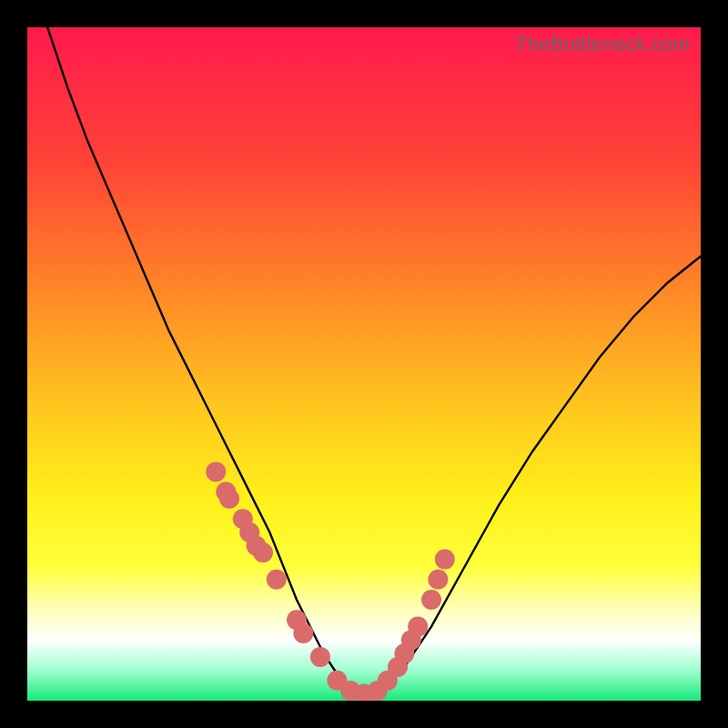 The image size is (728, 728). Describe the element at coordinates (602, 45) in the screenshot. I see `watermark: TheBottleneck.com` at that location.